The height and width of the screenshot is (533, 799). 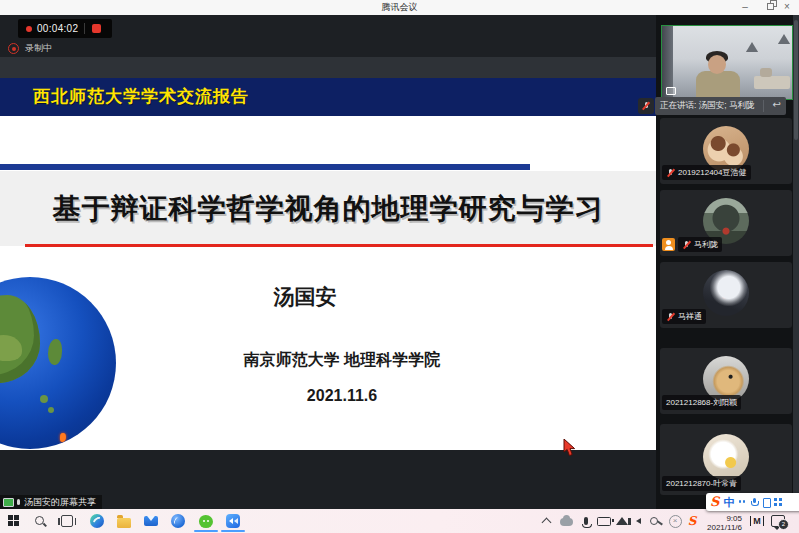 What do you see at coordinates (339, 246) in the screenshot?
I see `slide-red-rule` at bounding box center [339, 246].